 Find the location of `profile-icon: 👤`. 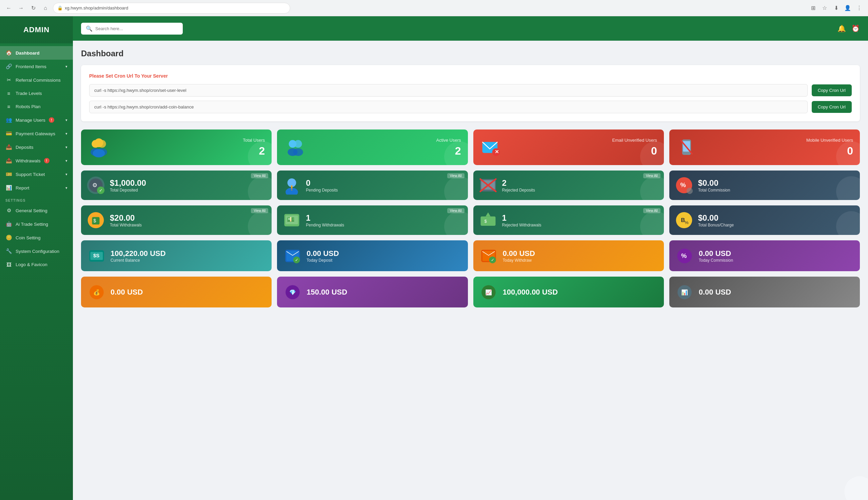

profile-icon: 👤 is located at coordinates (848, 8).